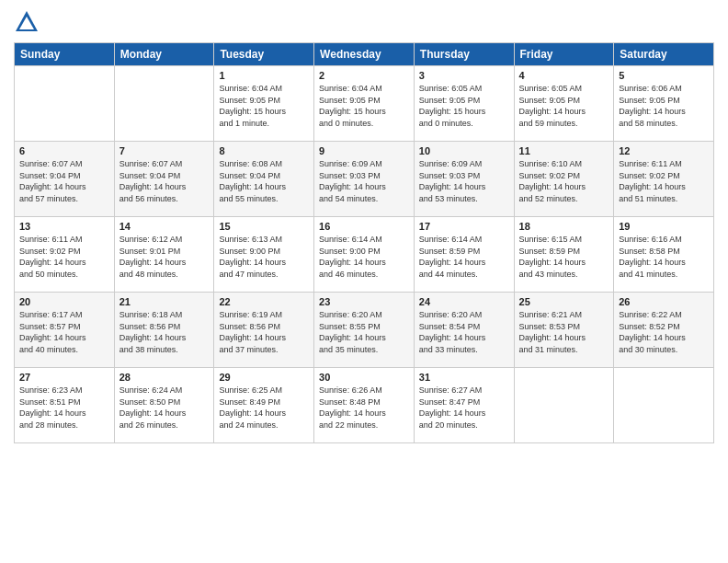 This screenshot has width=728, height=563. I want to click on day-number: 12, so click(664, 151).